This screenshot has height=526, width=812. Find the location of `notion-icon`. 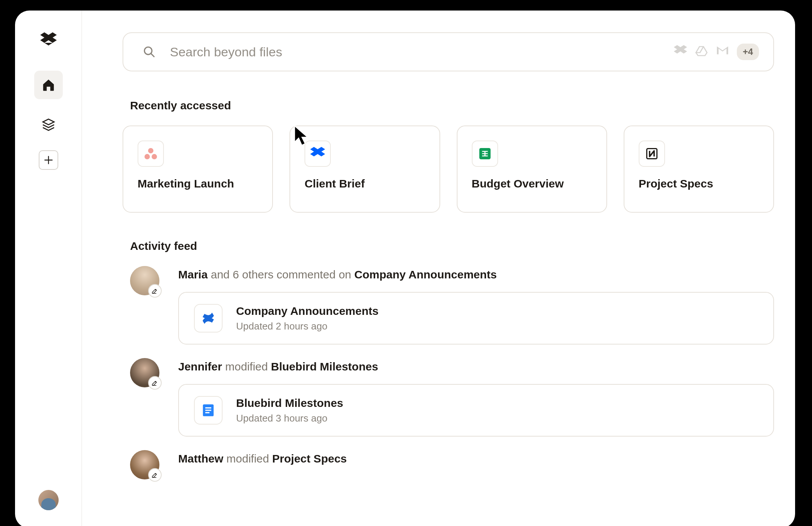

notion-icon is located at coordinates (652, 154).